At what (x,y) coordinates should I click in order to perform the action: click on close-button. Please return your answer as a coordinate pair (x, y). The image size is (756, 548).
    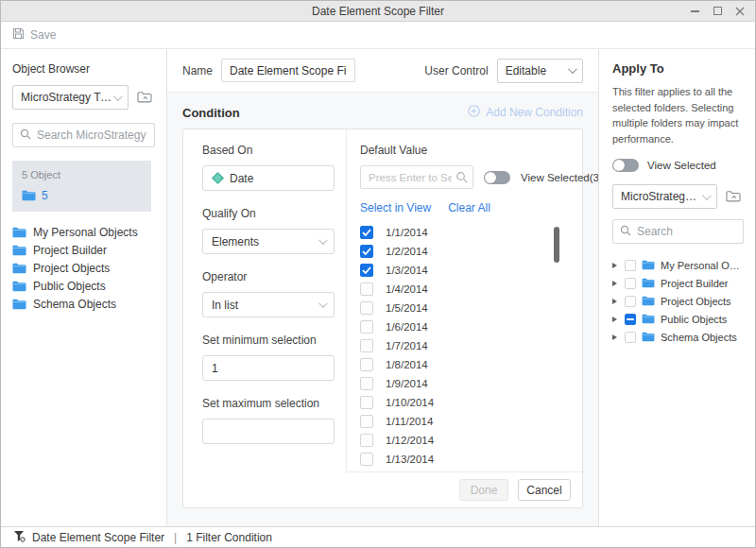
    Looking at the image, I should click on (740, 11).